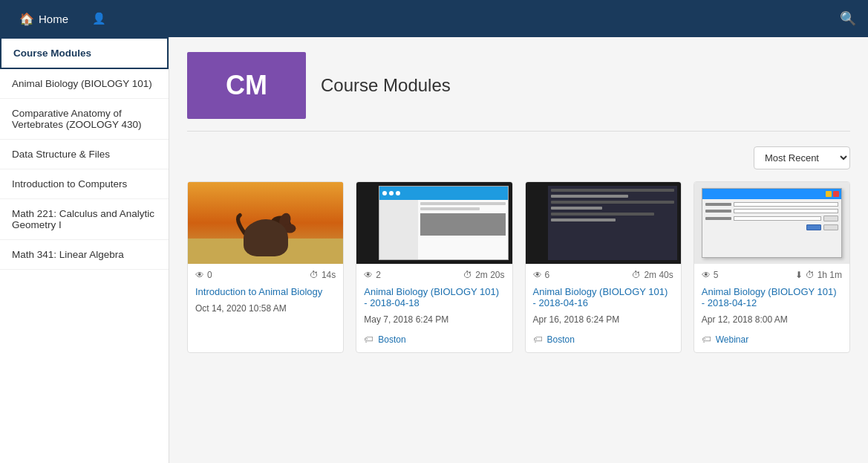  Describe the element at coordinates (814, 227) in the screenshot. I see `ok-btn` at that location.